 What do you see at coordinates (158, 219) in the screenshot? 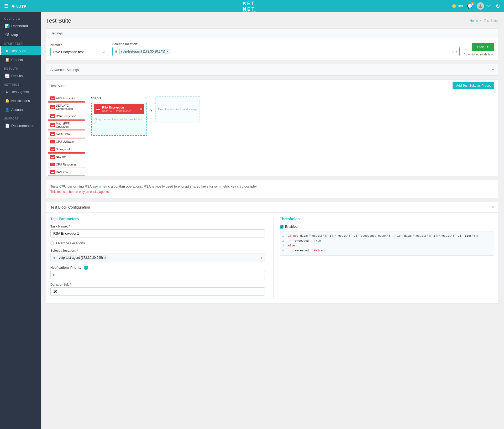
I see `test-params-heading: Test Parameters` at bounding box center [158, 219].